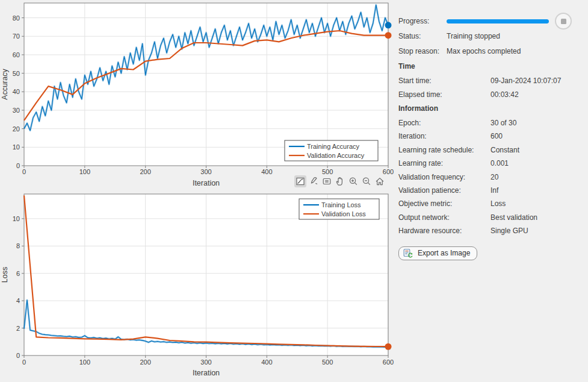 The image size is (588, 382). What do you see at coordinates (16, 55) in the screenshot?
I see `svg-text: 60` at bounding box center [16, 55].